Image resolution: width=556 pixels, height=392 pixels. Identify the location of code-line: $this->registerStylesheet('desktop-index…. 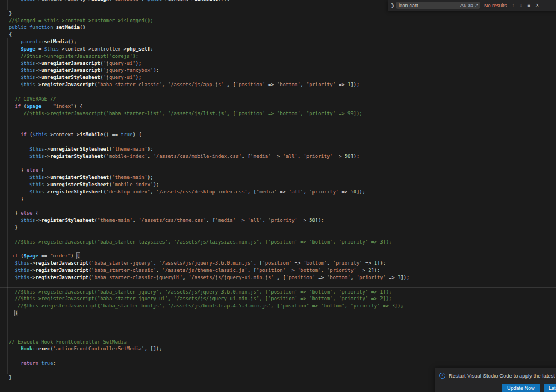
(209, 192).